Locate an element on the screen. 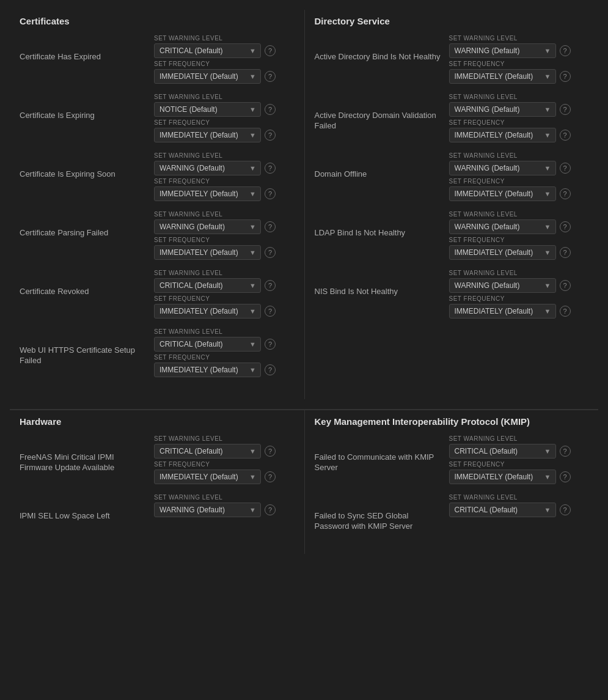 This screenshot has height=700, width=608. freq-help-4: ? is located at coordinates (270, 252).